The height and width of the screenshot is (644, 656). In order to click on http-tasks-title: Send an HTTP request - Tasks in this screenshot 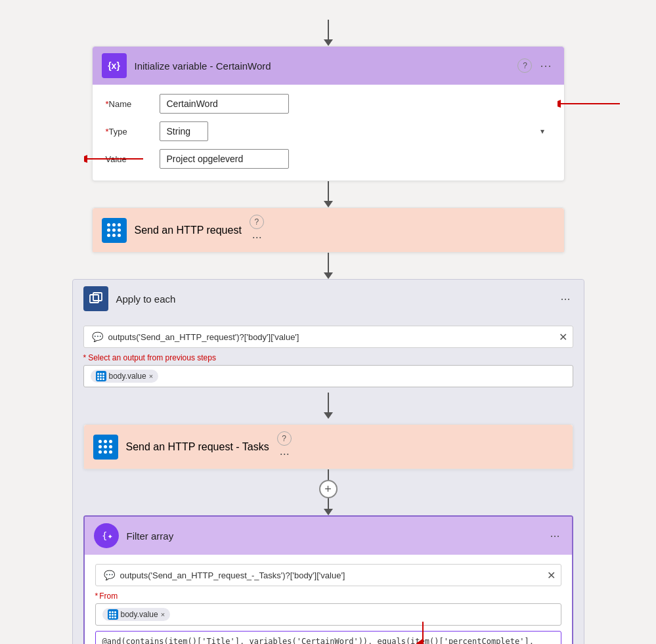, I will do `click(198, 447)`.